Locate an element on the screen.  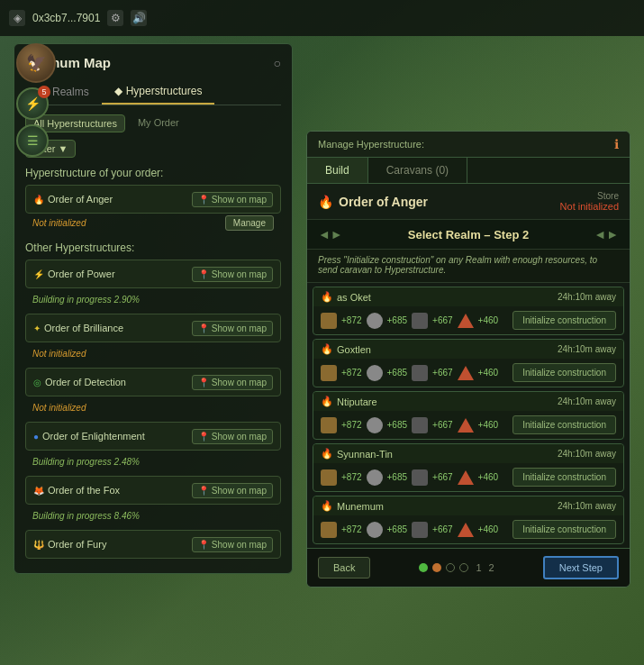
realm-name-goxtlen: 🔥 Goxtlen is located at coordinates (346, 350).